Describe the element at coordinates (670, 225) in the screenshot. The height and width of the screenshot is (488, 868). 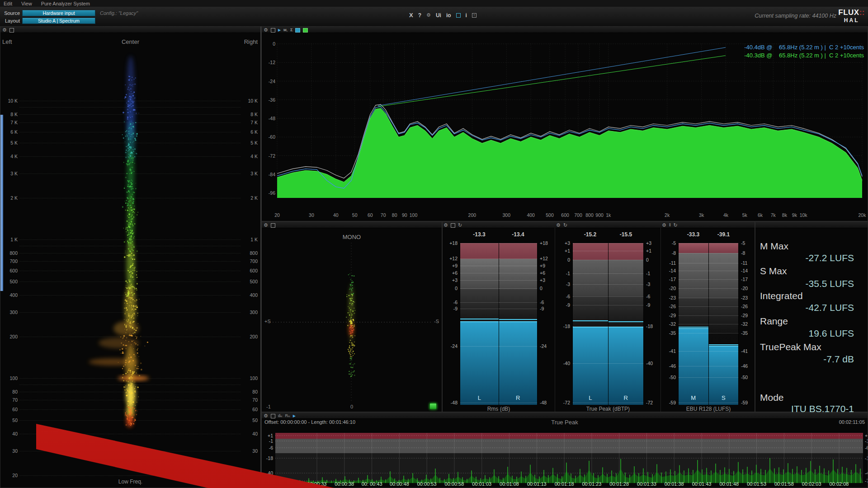
I see `pause-icon: ‖` at that location.